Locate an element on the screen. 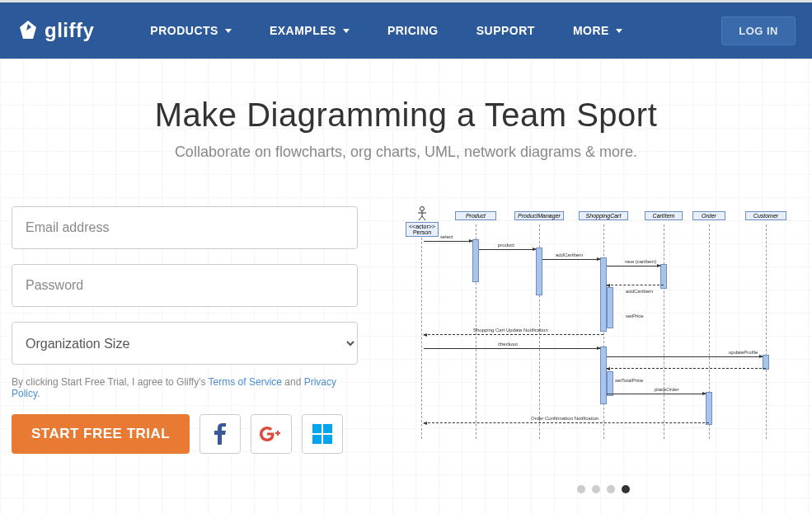 This screenshot has height=514, width=812. google-plus-icon is located at coordinates (271, 434).